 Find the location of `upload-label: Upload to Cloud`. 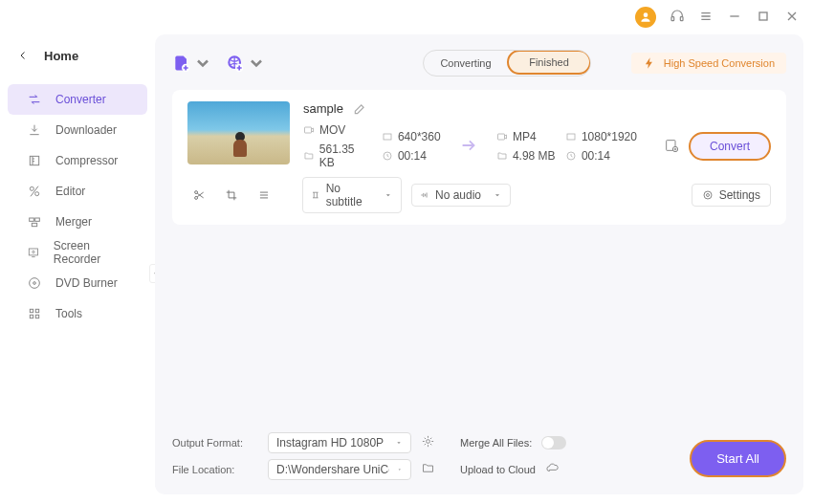

upload-label: Upload to Cloud is located at coordinates (497, 470).